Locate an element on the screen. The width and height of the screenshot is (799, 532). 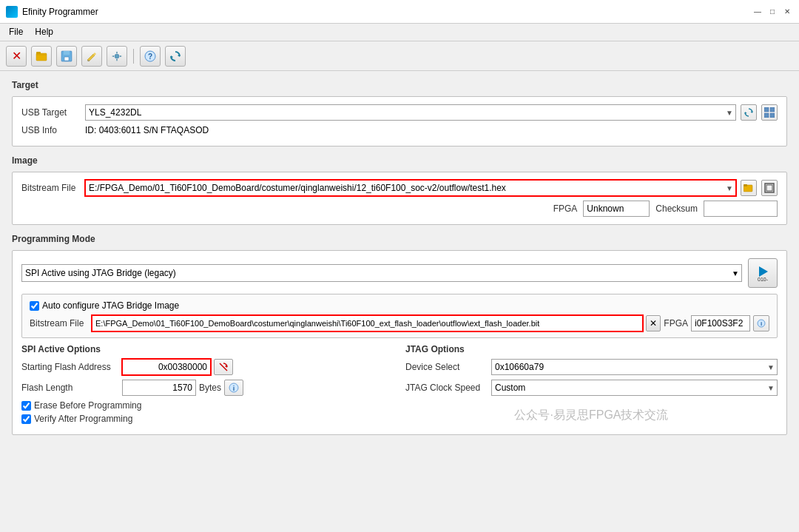
jtag-clock-select-wrapper: Custom ▼ is located at coordinates (635, 388).